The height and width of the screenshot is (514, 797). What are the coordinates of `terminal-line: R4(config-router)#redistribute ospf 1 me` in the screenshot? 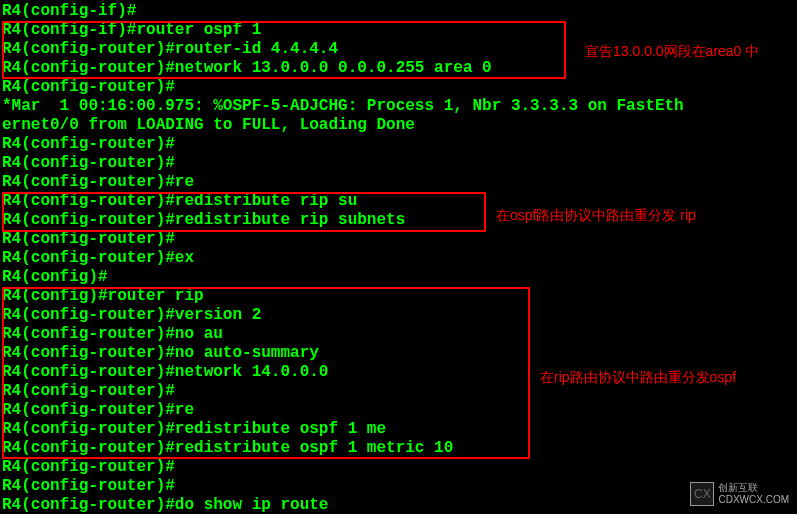 It's located at (398, 430).